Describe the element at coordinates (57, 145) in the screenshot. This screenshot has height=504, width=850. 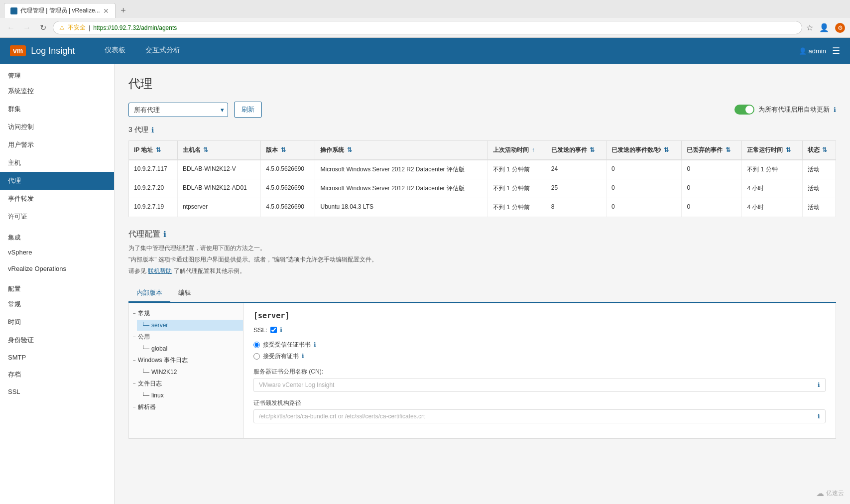
I see `sidebar-item-user-alerts: 用户警示` at that location.